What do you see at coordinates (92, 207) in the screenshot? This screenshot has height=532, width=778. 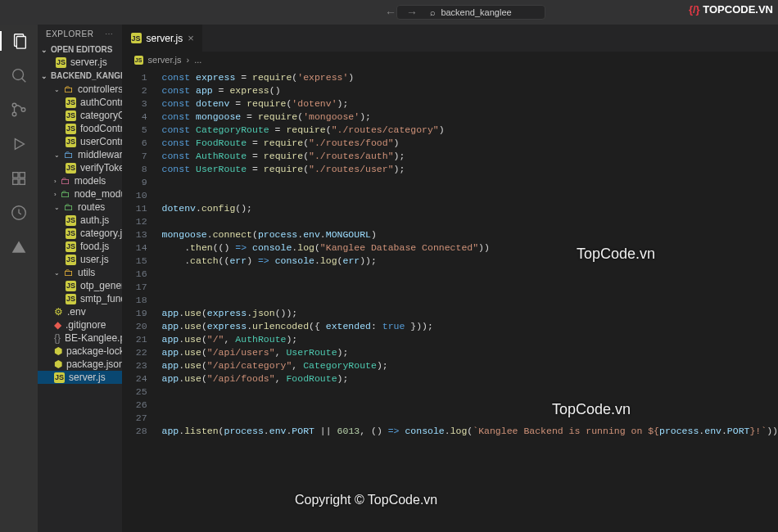 I see `item-label: routes` at bounding box center [92, 207].